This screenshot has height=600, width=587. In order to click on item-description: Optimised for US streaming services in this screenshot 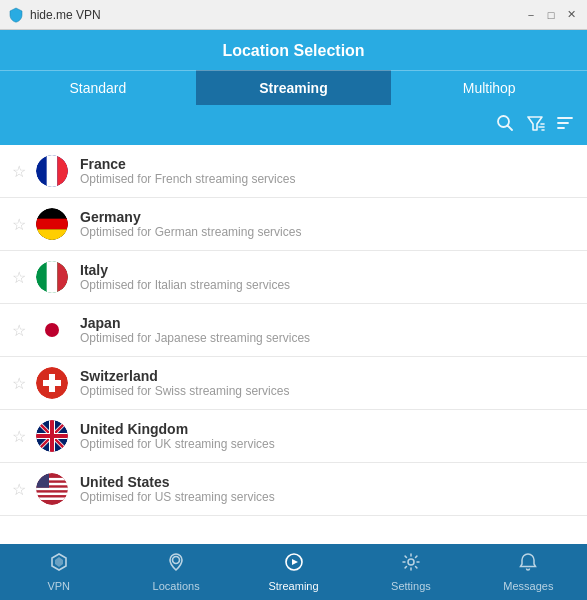, I will do `click(178, 497)`.